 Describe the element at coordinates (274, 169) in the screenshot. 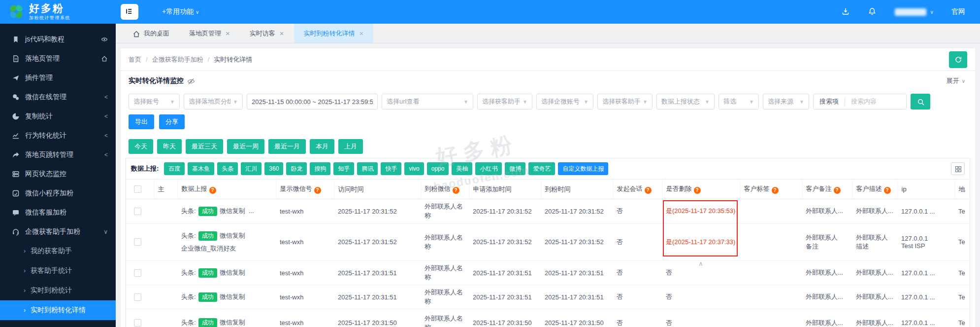

I see `report-tag-5: 360` at that location.